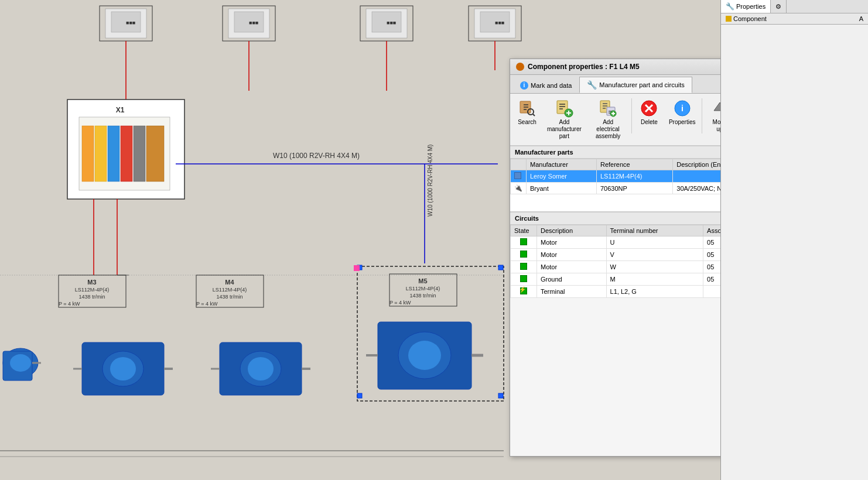  What do you see at coordinates (583, 67) in the screenshot?
I see `comp-props-title: Component properties : F1 L4 M5` at bounding box center [583, 67].